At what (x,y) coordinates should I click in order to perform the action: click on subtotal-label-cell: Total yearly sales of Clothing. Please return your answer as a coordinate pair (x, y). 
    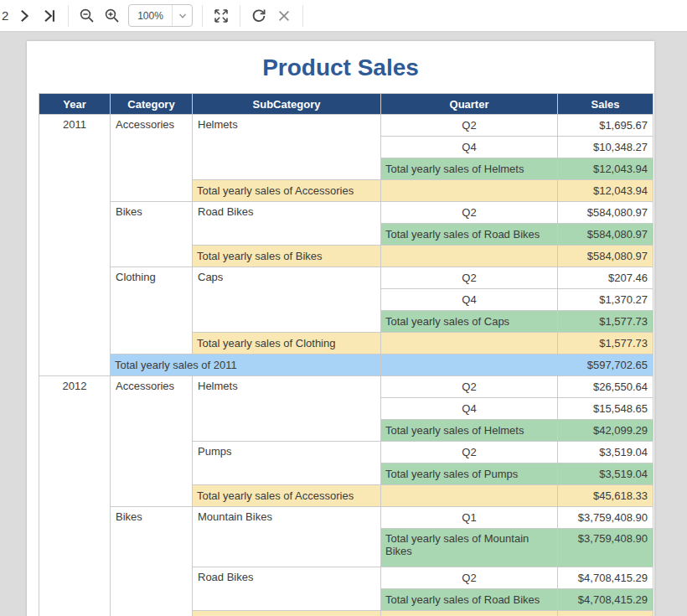
    Looking at the image, I should click on (287, 344).